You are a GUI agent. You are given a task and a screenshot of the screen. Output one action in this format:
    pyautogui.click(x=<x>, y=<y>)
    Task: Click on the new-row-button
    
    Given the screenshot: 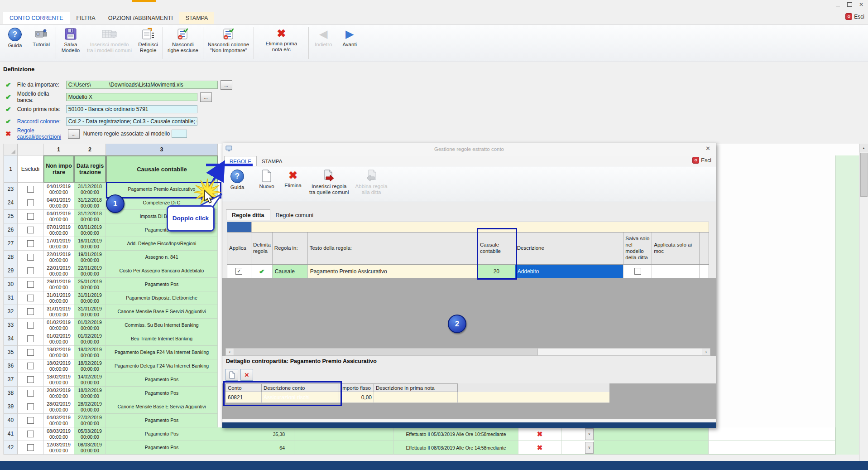 What is the action you would take?
    pyautogui.click(x=232, y=375)
    